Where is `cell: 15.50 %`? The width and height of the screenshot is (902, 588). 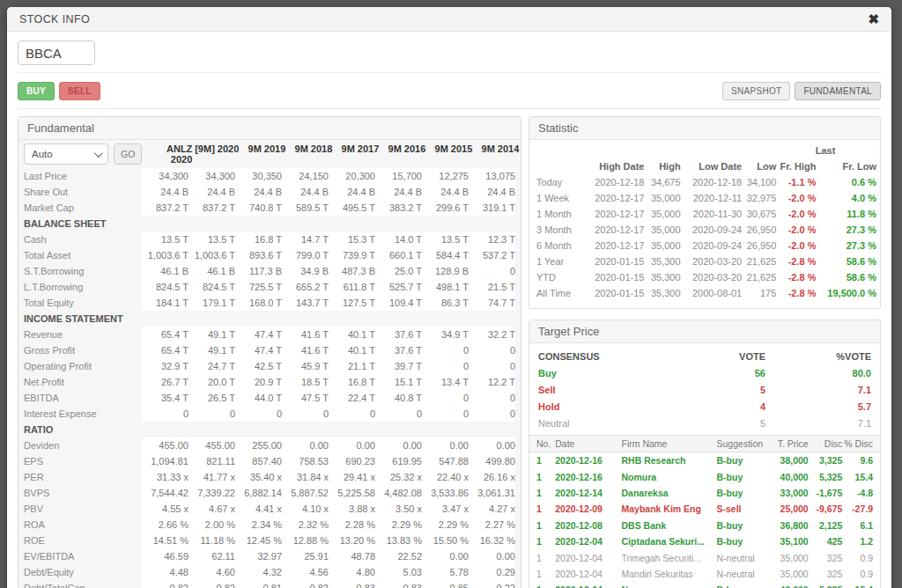 cell: 15.50 % is located at coordinates (446, 540).